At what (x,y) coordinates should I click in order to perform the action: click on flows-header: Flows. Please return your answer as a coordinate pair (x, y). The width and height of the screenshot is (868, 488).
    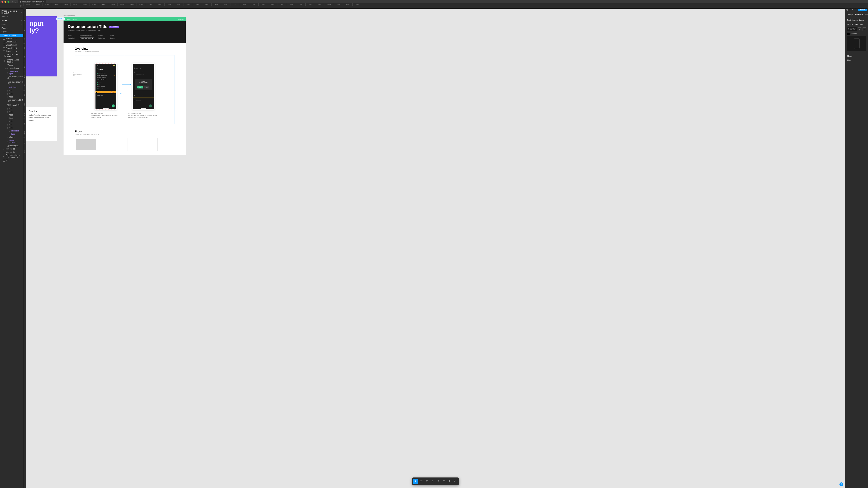
    Looking at the image, I should click on (857, 56).